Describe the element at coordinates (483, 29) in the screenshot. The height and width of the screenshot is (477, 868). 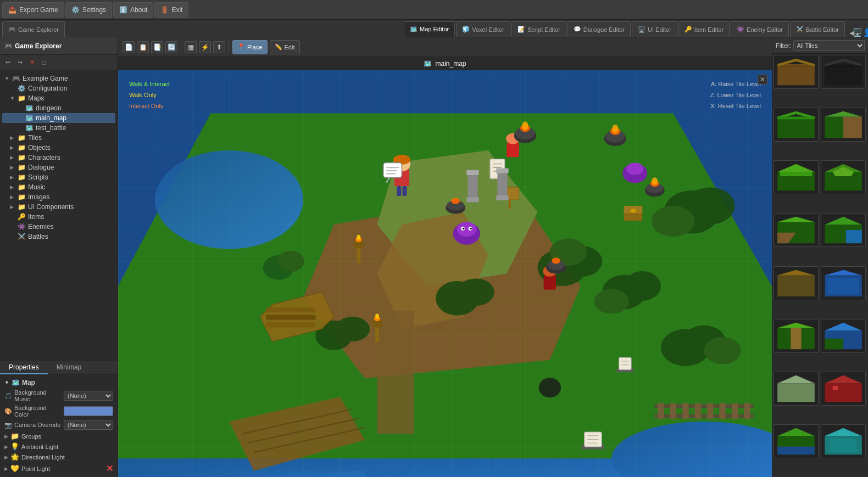
I see `tab-voxel-editor: 🧊 Voxel Editor` at that location.